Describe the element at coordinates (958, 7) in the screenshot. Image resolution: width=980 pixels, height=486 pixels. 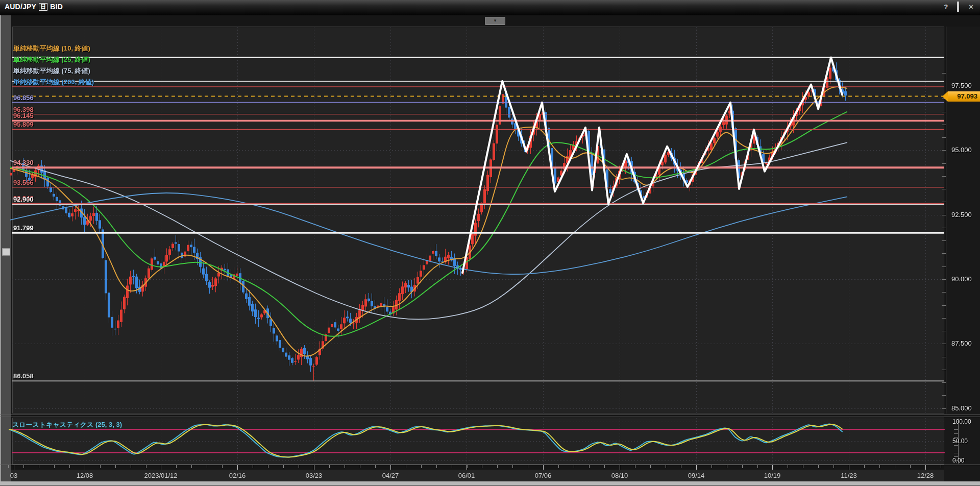
I see `maximize-icon` at that location.